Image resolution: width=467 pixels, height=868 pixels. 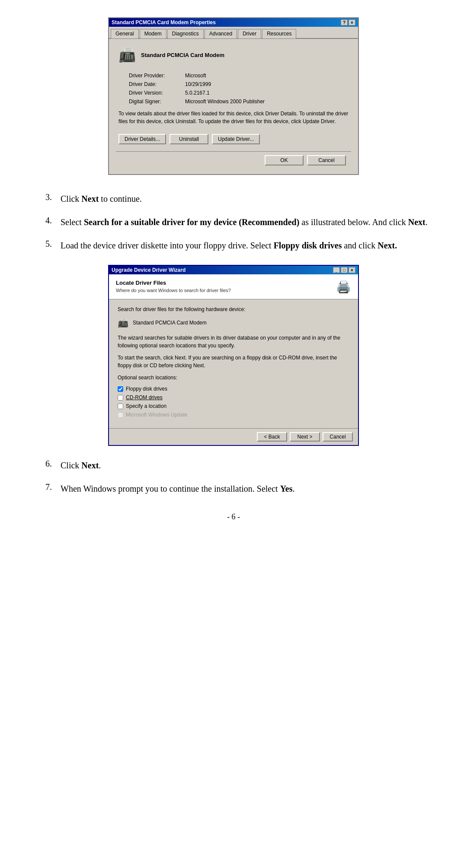 I want to click on driver-provider-row: Driver Provider: Microsoft, so click(x=234, y=76).